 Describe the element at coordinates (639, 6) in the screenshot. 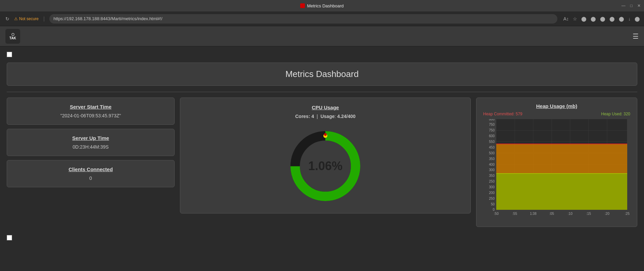

I see `close-button: ✕` at that location.